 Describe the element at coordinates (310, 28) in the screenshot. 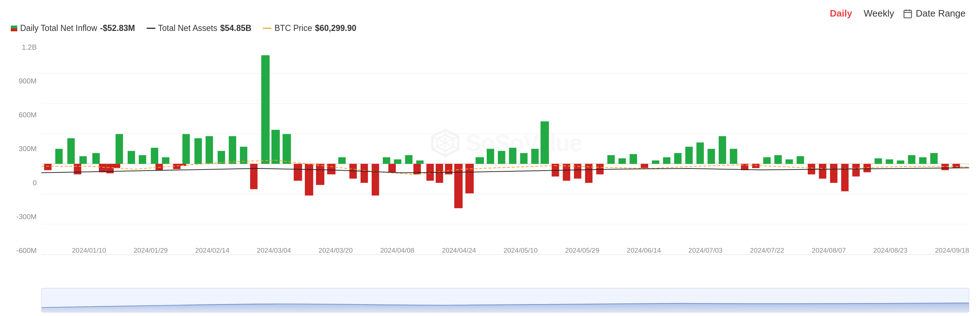

I see `btc-legend-item: BTC Price $60,299.90` at that location.